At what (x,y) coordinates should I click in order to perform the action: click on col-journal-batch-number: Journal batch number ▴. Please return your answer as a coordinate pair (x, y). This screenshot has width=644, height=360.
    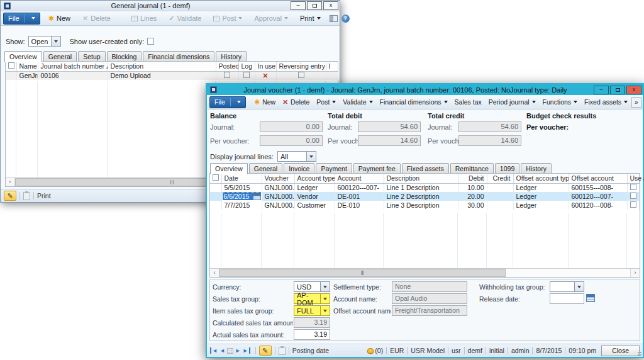
    Looking at the image, I should click on (73, 67).